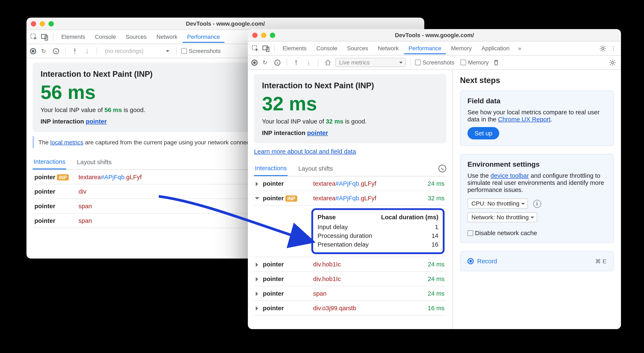 This screenshot has height=353, width=644. I want to click on live-metrics-select: Live metrics, so click(370, 63).